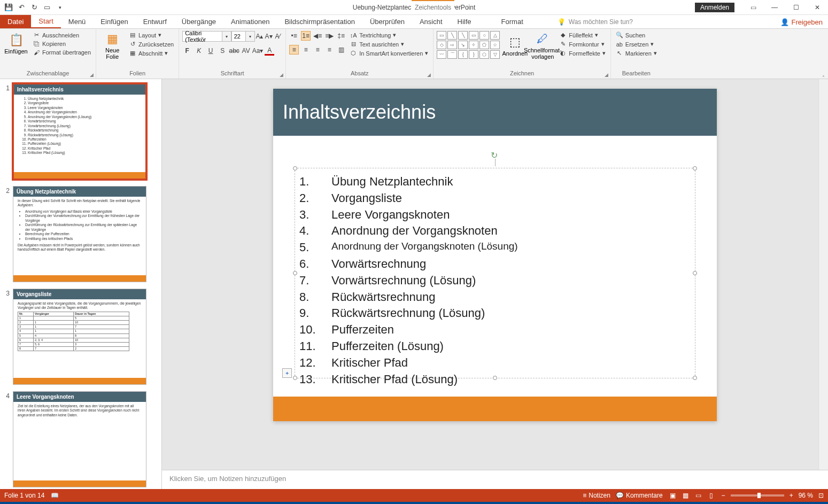 Image resolution: width=828 pixels, height=504 pixels. What do you see at coordinates (495, 154) in the screenshot?
I see `rotation-handle-icon: ↻` at bounding box center [495, 154].